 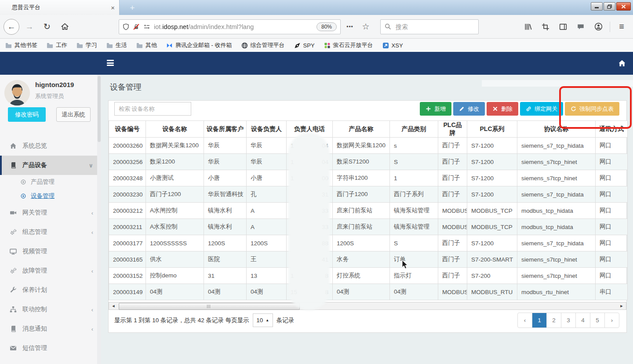 I want to click on pencil-icon, so click(x=462, y=109).